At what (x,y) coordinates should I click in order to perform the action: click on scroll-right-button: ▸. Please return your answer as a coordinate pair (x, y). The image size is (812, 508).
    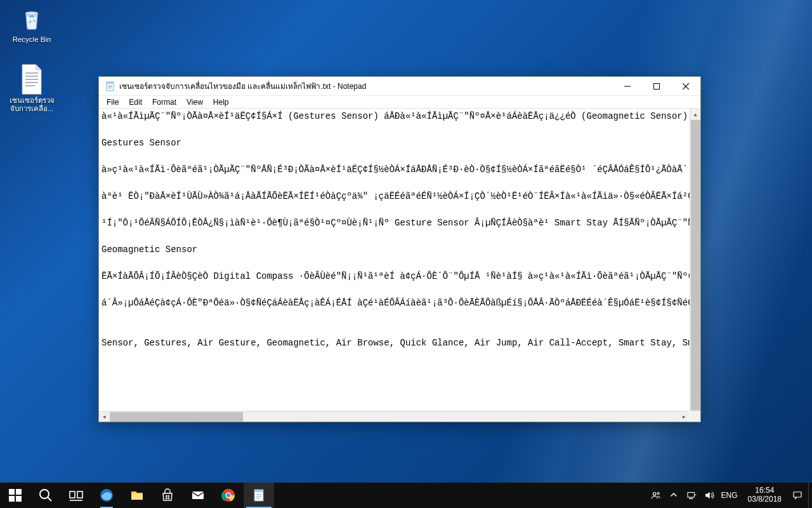
    Looking at the image, I should click on (684, 417).